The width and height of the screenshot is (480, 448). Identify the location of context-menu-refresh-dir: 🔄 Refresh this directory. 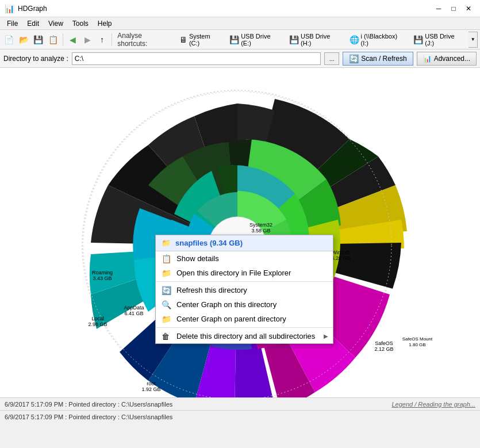
(244, 290).